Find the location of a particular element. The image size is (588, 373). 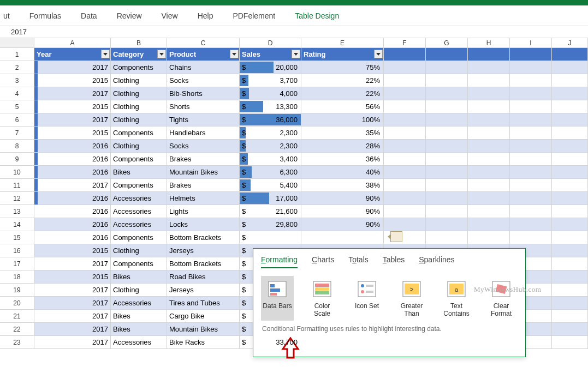

formula-bar: 2017 is located at coordinates (294, 32).